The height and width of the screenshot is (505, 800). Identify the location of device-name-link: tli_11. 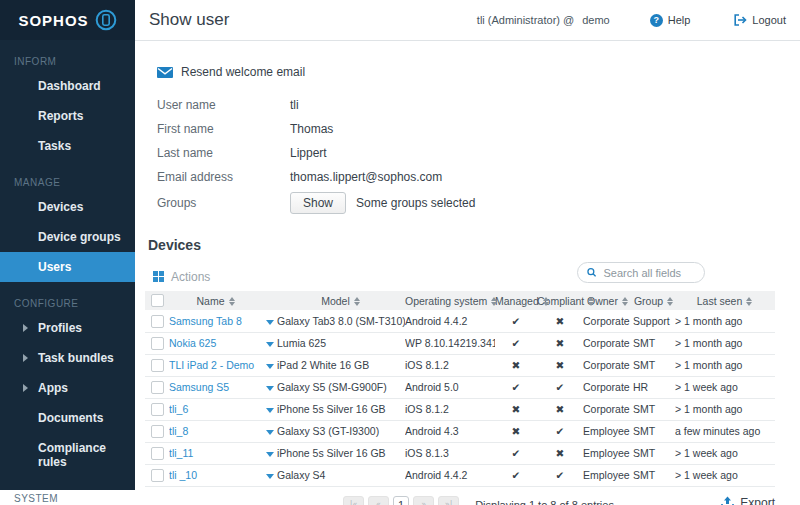
(181, 453).